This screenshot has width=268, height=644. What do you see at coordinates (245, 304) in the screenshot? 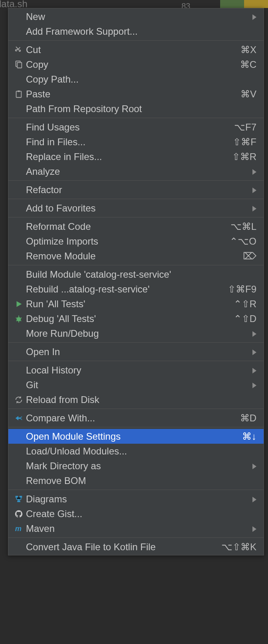
I see `menu-item-shortcut: ⌃⇧R` at bounding box center [245, 304].